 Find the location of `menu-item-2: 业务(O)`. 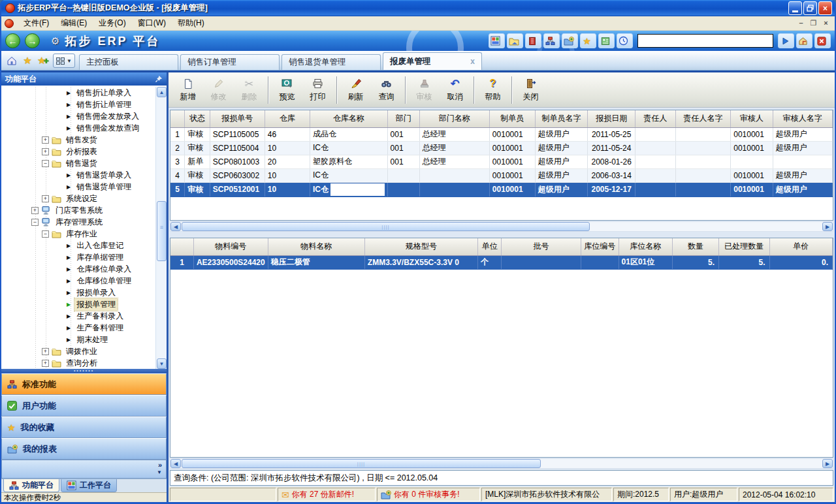

menu-item-2: 业务(O) is located at coordinates (112, 24).